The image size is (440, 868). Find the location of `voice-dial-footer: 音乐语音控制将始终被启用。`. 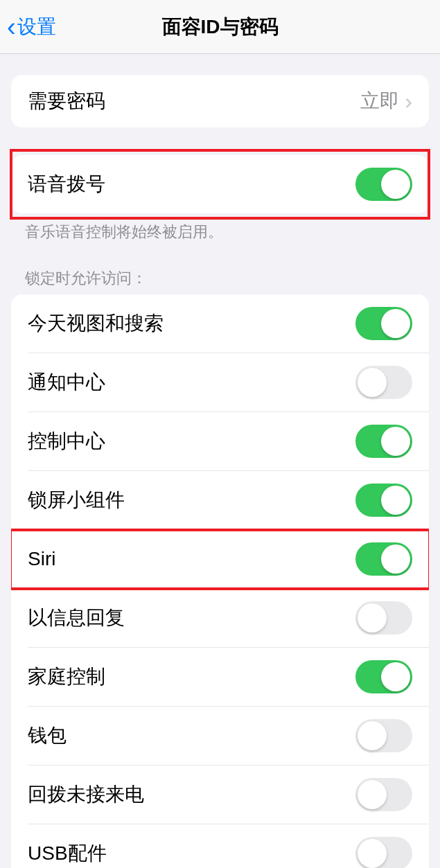

voice-dial-footer: 音乐语音控制将始终被启用。 is located at coordinates (220, 233).